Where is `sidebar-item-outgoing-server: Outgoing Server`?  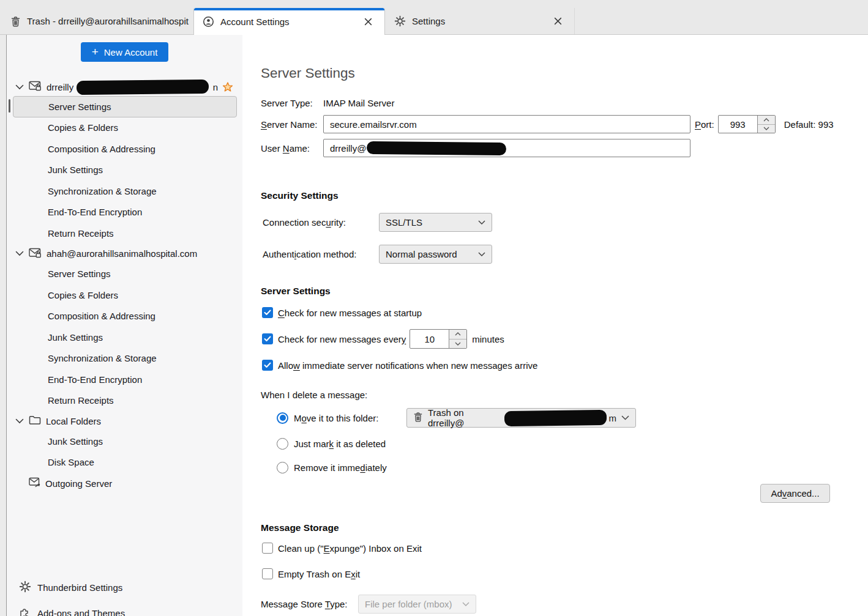 sidebar-item-outgoing-server: Outgoing Server is located at coordinates (125, 483).